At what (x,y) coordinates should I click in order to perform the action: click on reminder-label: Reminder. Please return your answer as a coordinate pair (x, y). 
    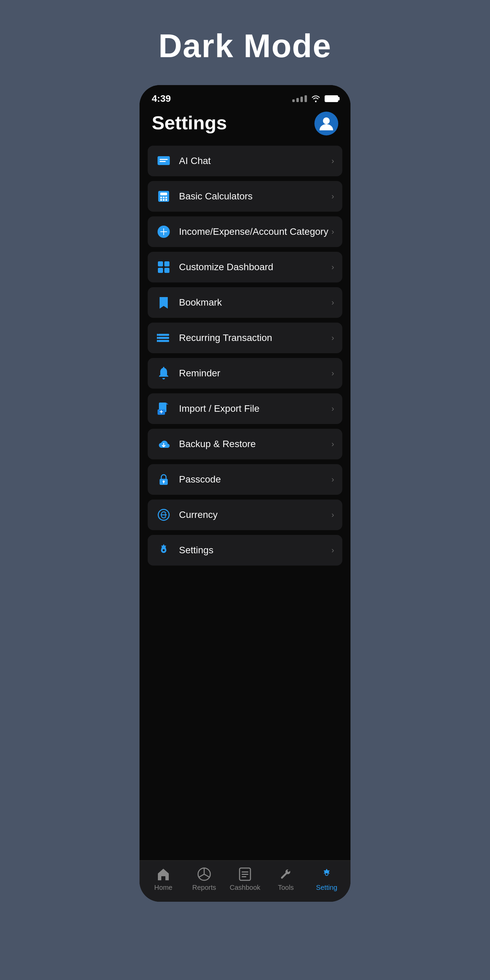
    Looking at the image, I should click on (255, 374).